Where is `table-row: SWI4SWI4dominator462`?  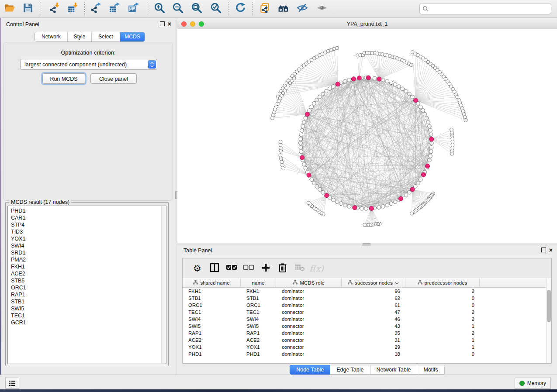 table-row: SWI4SWI4dominator462 is located at coordinates (364, 319).